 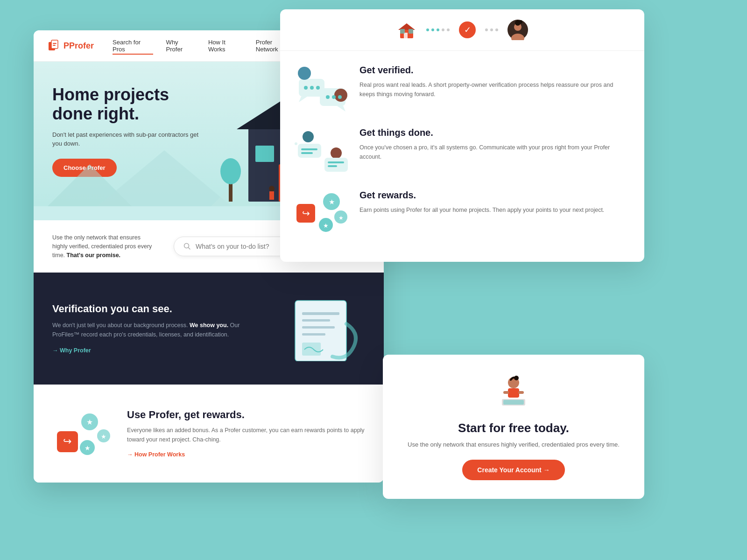 I want to click on progress-area: ✓, so click(x=462, y=30).